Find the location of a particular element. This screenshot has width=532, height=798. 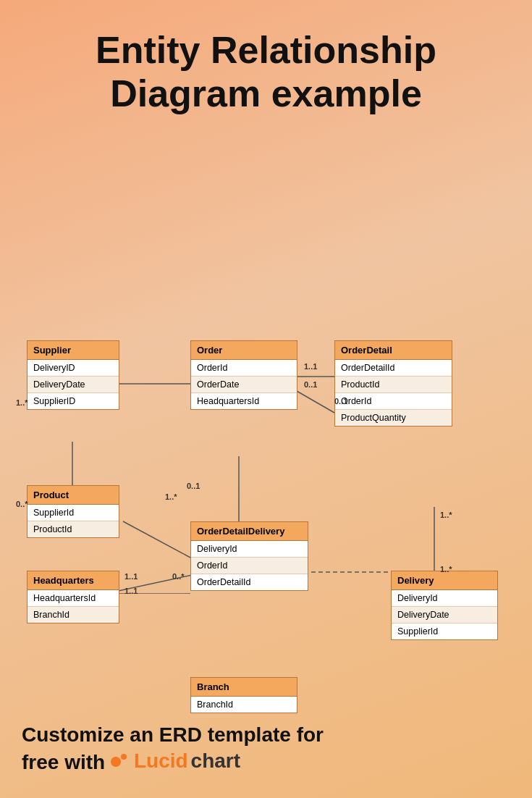

odd-row-2: OrderDetailId is located at coordinates (249, 582).